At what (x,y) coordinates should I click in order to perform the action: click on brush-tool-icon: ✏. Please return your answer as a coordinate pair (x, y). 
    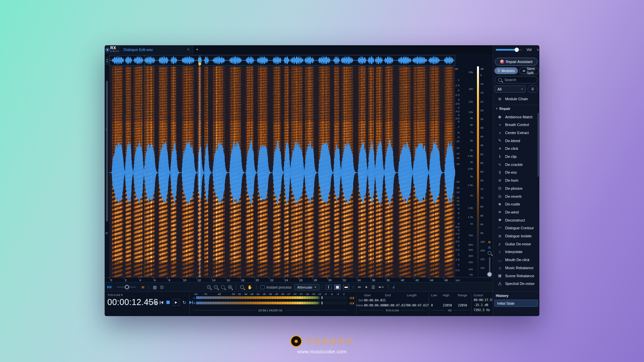
    Looking at the image, I should click on (360, 287).